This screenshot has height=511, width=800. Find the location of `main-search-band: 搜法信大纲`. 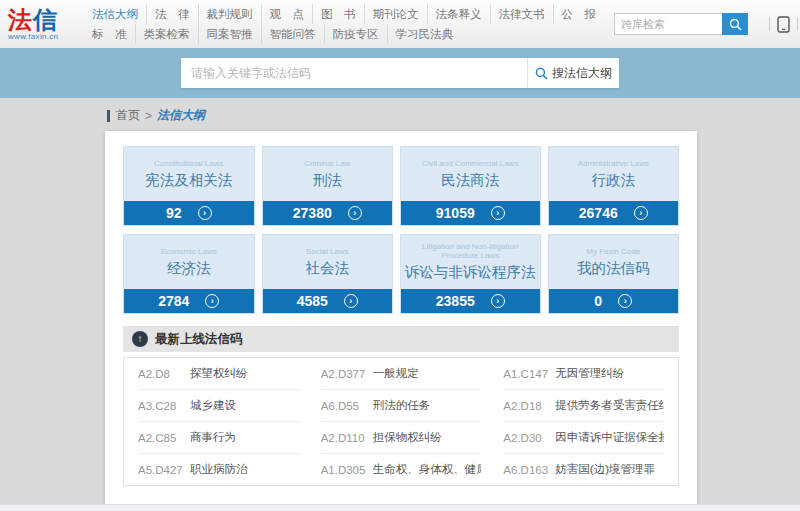

main-search-band: 搜法信大纲 is located at coordinates (400, 73).